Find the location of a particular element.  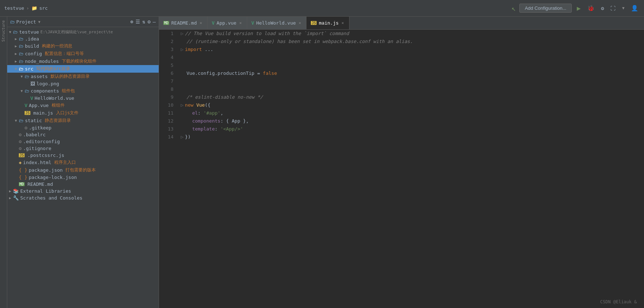

tree-item-packagelock: { } package-lock.json is located at coordinates (83, 177).